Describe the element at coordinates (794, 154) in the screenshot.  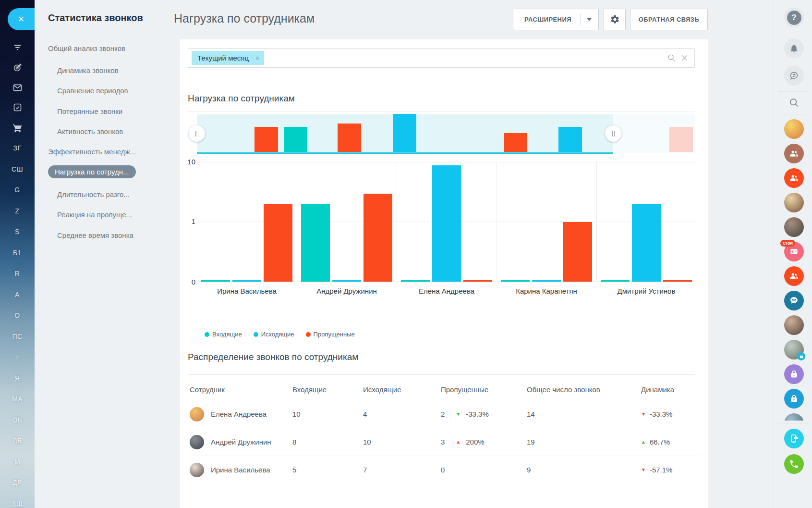
I see `group-users-brown` at that location.